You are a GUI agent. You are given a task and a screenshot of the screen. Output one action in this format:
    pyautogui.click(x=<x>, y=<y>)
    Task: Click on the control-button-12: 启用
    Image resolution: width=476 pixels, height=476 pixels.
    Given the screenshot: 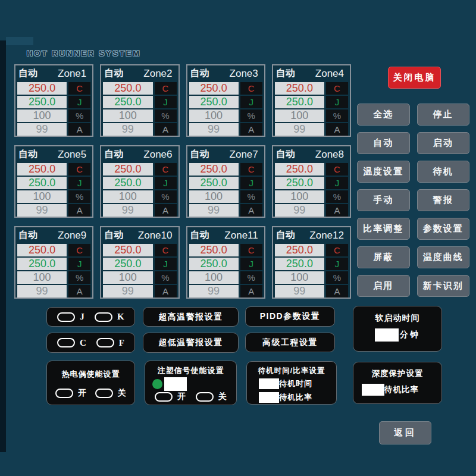 What is the action you would take?
    pyautogui.click(x=383, y=286)
    